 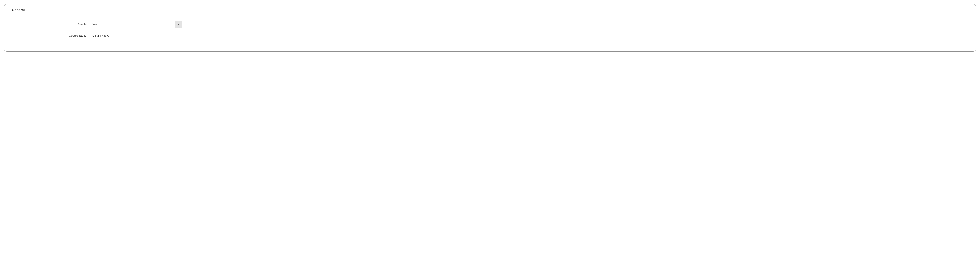 I want to click on enable-row: Enable Yes, so click(x=490, y=24).